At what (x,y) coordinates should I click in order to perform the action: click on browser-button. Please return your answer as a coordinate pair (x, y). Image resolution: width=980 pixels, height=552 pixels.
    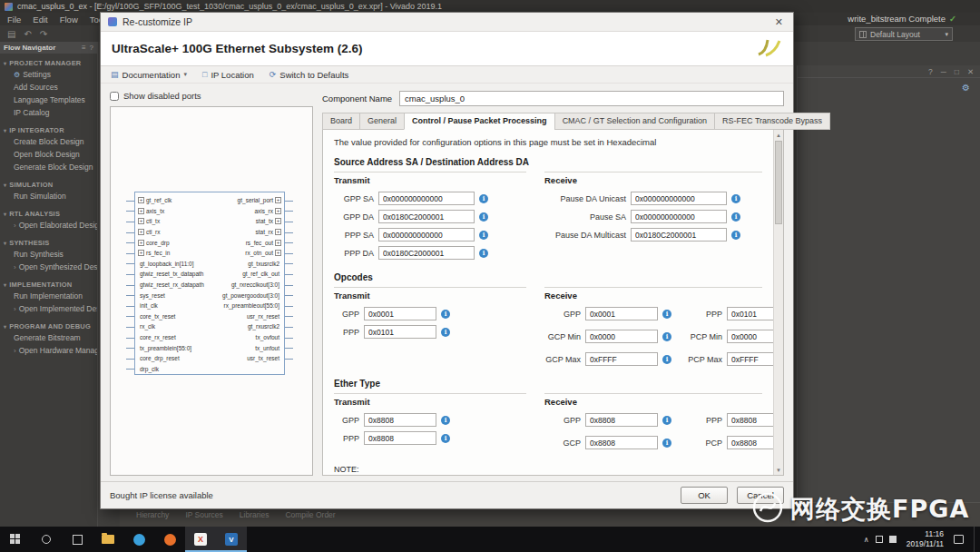
    Looking at the image, I should click on (139, 539).